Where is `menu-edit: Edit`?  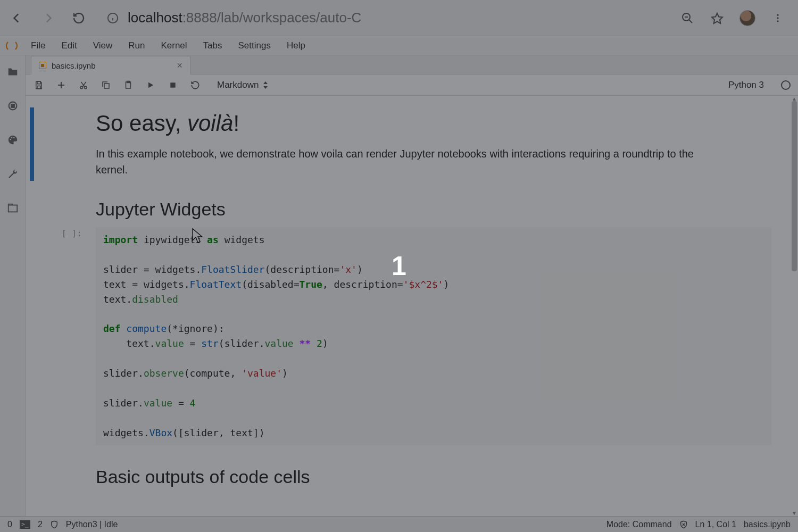 menu-edit: Edit is located at coordinates (69, 46).